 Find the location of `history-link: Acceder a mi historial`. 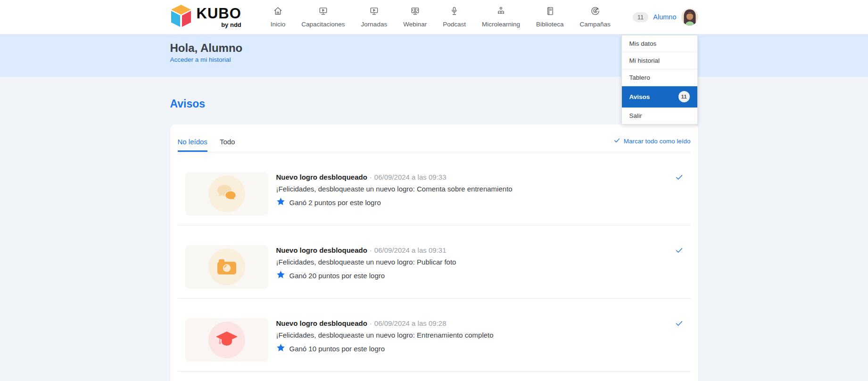

history-link: Acceder a mi historial is located at coordinates (201, 59).